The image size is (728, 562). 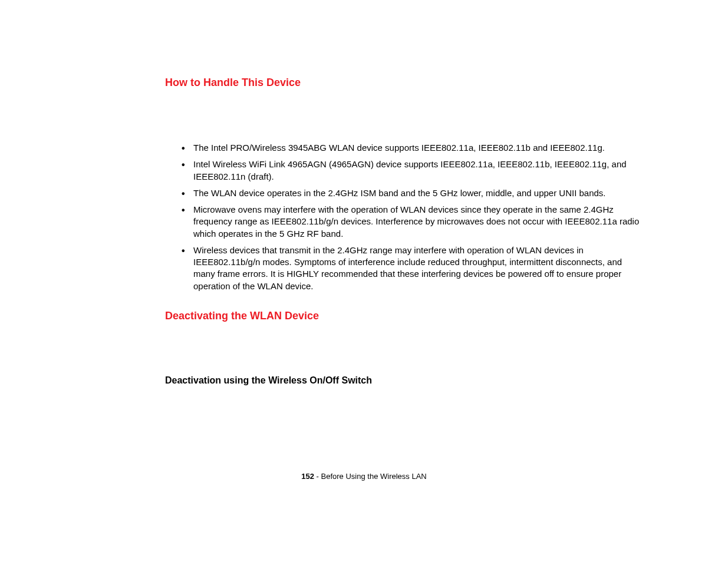 What do you see at coordinates (418, 222) in the screenshot?
I see `bullet-item: Microwave ovens may interfere with the o…` at bounding box center [418, 222].